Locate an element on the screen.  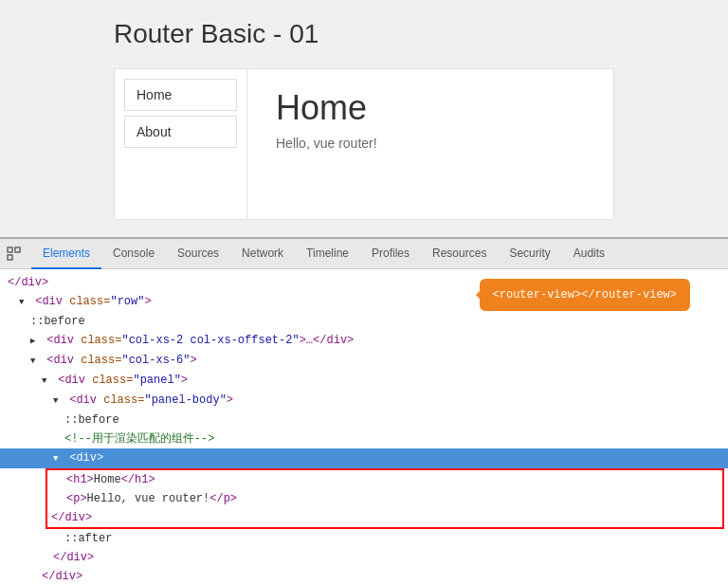
tab-timeline: Timeline is located at coordinates (328, 254).